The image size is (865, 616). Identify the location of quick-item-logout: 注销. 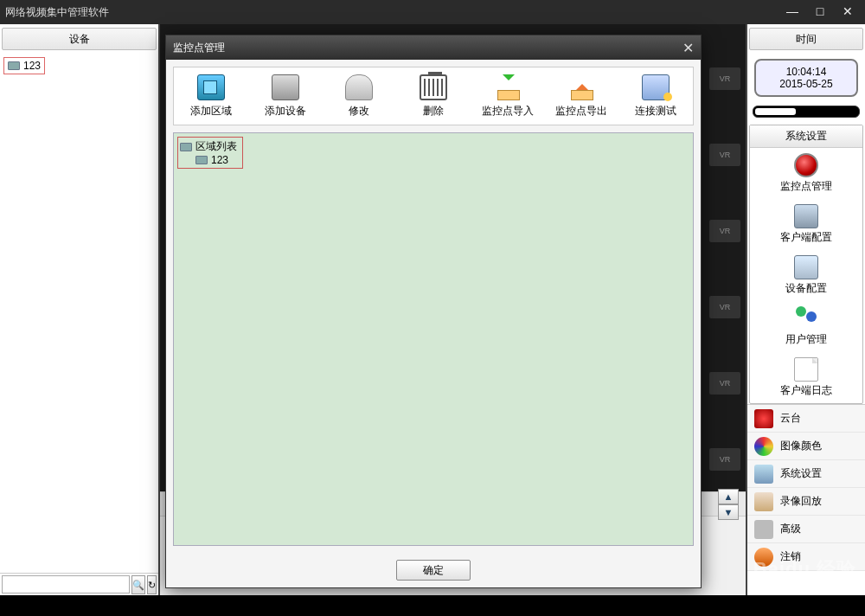
(806, 557).